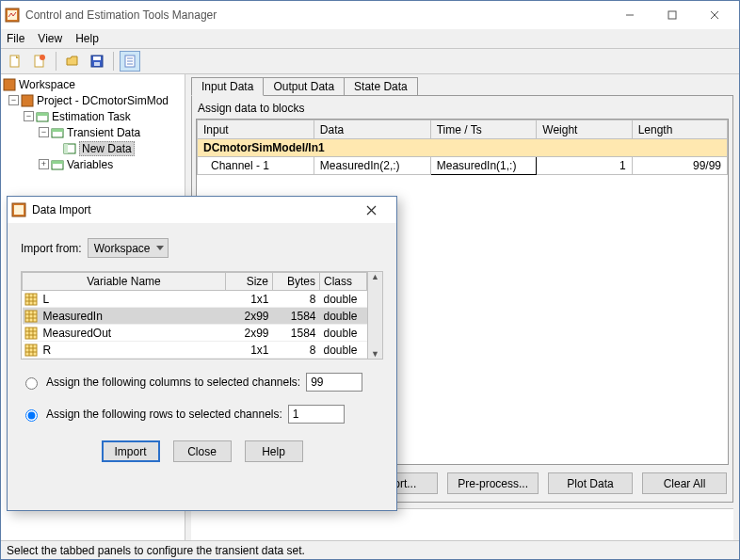  I want to click on clear-all-button: Clear All, so click(684, 484).